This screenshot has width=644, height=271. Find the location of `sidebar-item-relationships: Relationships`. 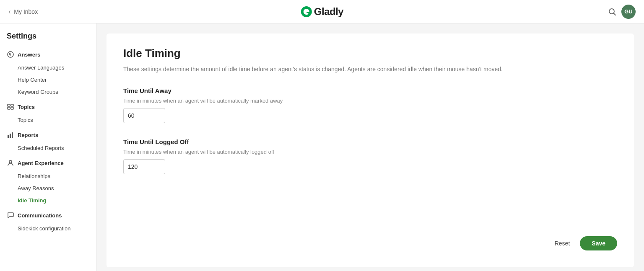

sidebar-item-relationships: Relationships is located at coordinates (48, 176).